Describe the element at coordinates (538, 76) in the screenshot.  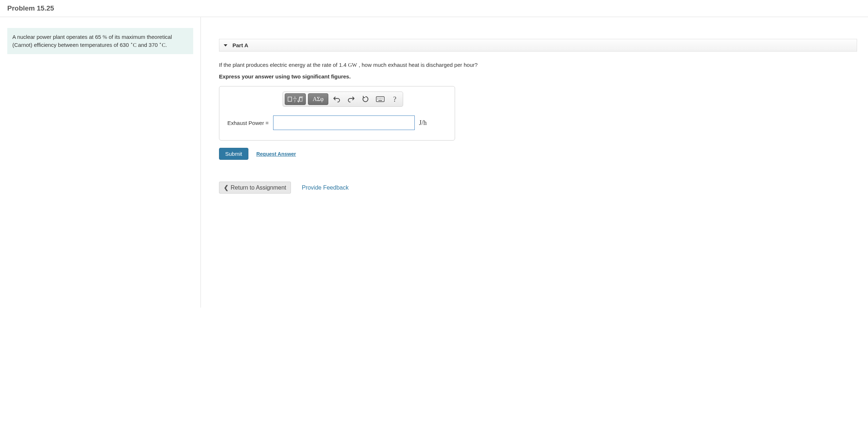
I see `instruction-text: Express your answer using two significan…` at that location.